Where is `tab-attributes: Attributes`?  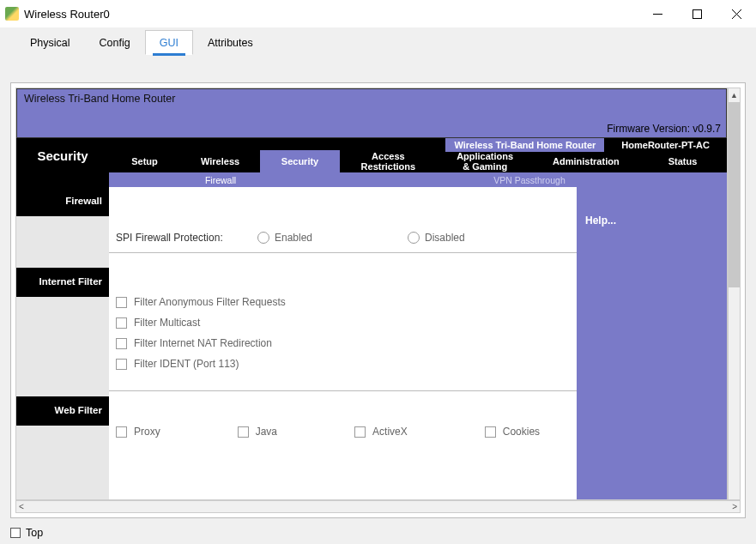
tab-attributes: Attributes is located at coordinates (230, 43).